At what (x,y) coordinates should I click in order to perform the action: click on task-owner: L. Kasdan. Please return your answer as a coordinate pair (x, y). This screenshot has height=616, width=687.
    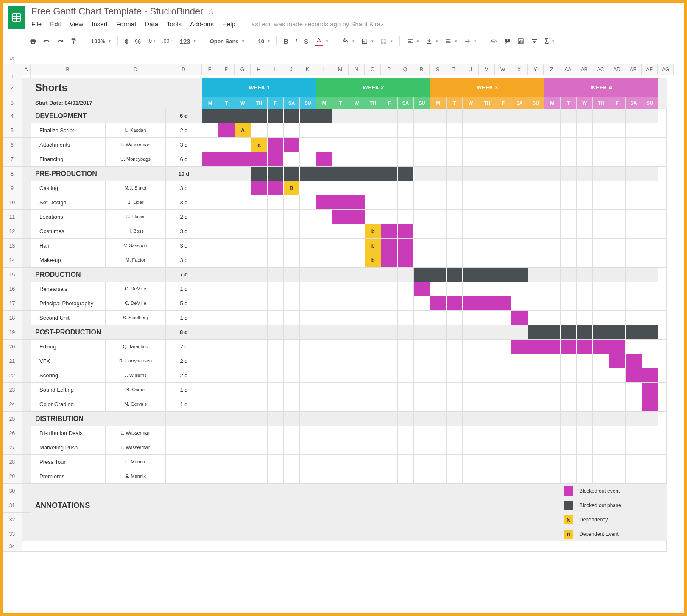
    Looking at the image, I should click on (136, 131).